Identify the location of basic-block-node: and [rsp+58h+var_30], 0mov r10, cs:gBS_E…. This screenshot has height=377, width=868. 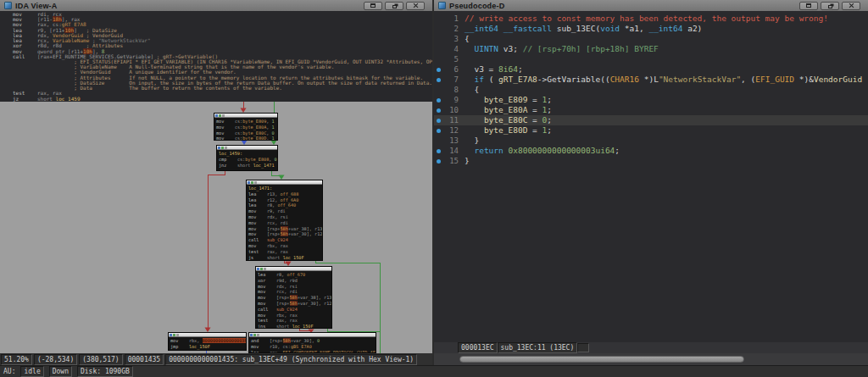
(312, 342).